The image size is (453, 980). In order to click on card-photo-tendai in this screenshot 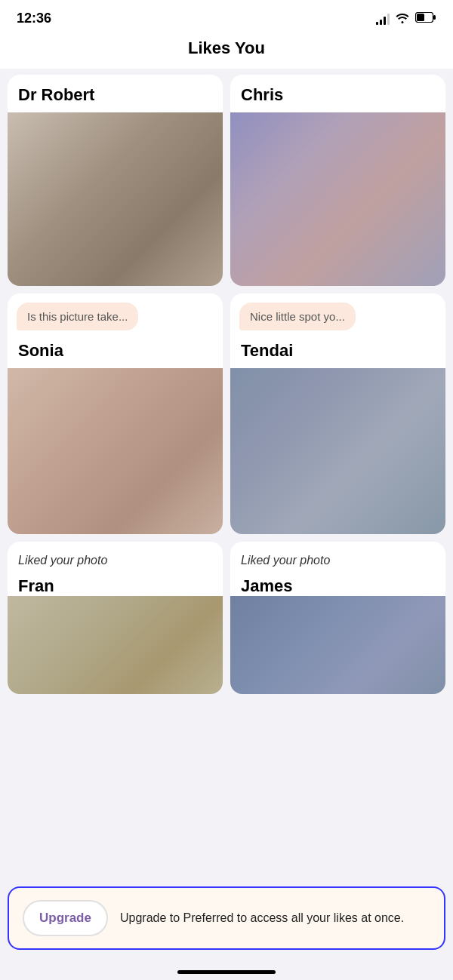, I will do `click(338, 451)`.